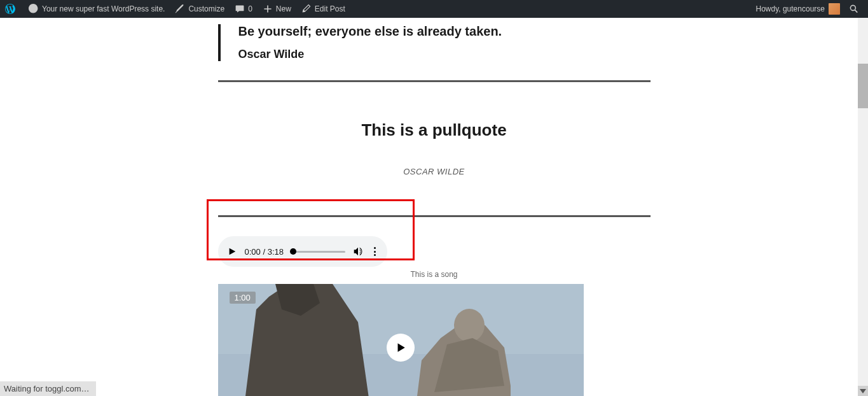 This screenshot has height=396, width=868. What do you see at coordinates (265, 252) in the screenshot?
I see `audio-time-display: 0:00 / 3:18` at bounding box center [265, 252].